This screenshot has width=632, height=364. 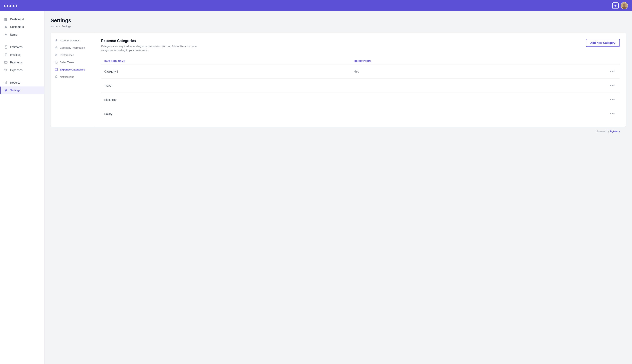 I want to click on col-description-header: DESCRIPTION, so click(x=479, y=61).